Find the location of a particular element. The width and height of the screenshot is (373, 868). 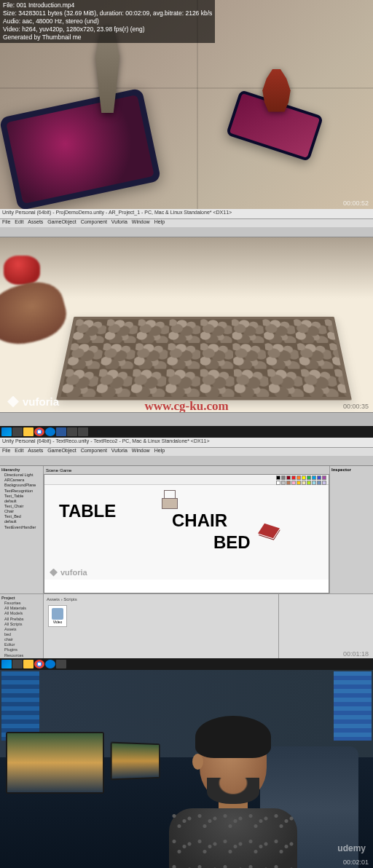

watermark: www.cg-ku.com is located at coordinates (186, 406).